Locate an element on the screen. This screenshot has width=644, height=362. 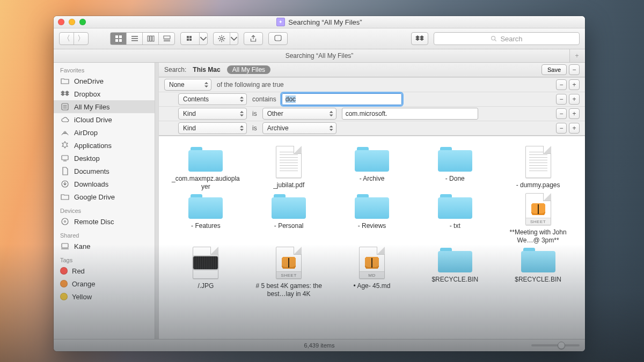
item-count: 6,439 items is located at coordinates (320, 345).